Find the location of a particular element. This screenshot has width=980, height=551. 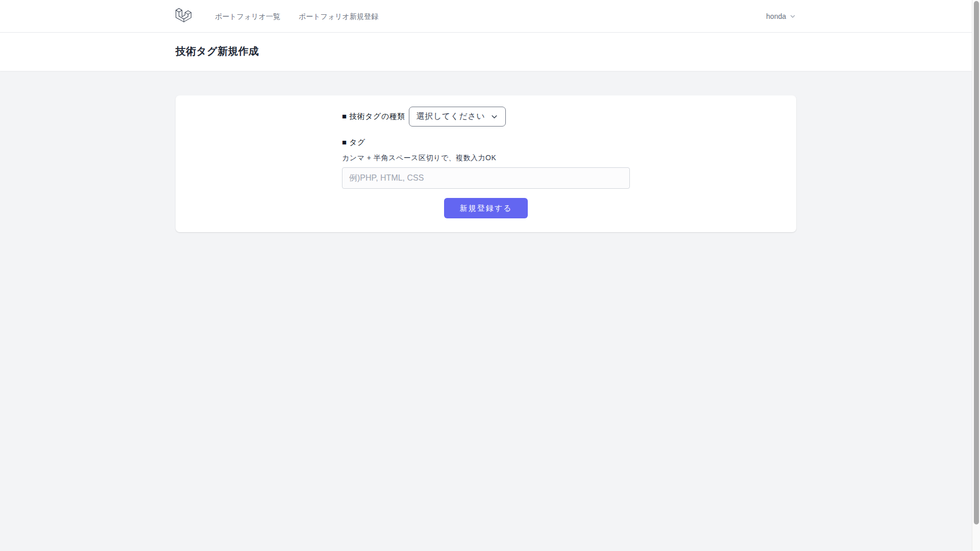

tag-create-form: ■ 技術タグの種類 選択してください ■ タグ カンマ + 半角スペース区切りで… is located at coordinates (486, 162).